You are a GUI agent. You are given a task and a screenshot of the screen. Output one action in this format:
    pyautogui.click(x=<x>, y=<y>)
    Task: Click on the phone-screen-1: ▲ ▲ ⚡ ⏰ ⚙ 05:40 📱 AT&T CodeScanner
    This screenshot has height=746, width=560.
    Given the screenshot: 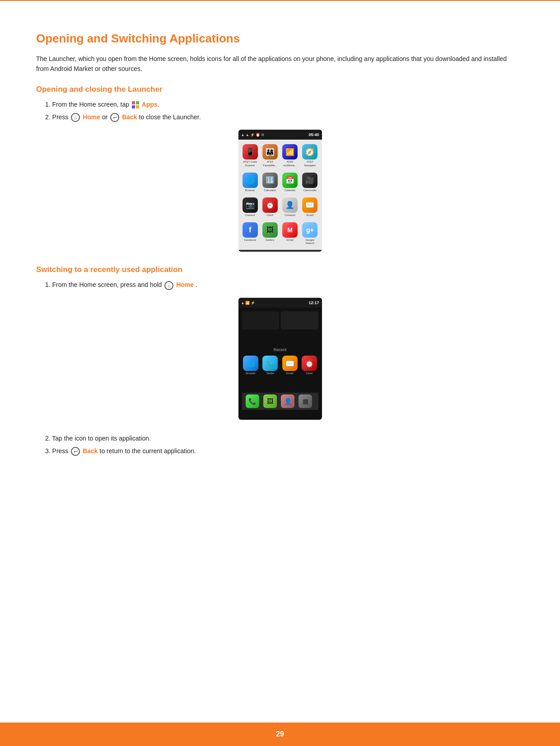 What is the action you would take?
    pyautogui.click(x=280, y=191)
    